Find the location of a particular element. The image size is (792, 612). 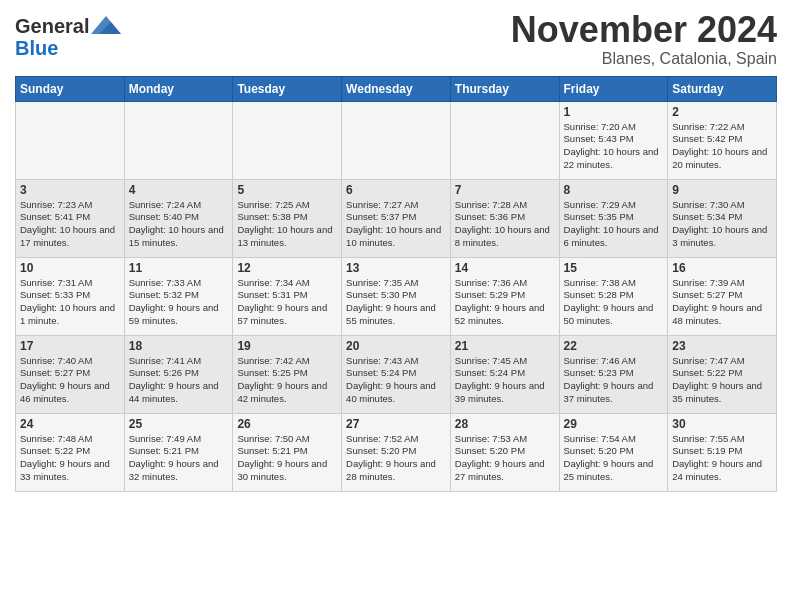

day-info: Sunrise: 7:24 AMSunset: 5:40 PMDaylight:… is located at coordinates (179, 224).